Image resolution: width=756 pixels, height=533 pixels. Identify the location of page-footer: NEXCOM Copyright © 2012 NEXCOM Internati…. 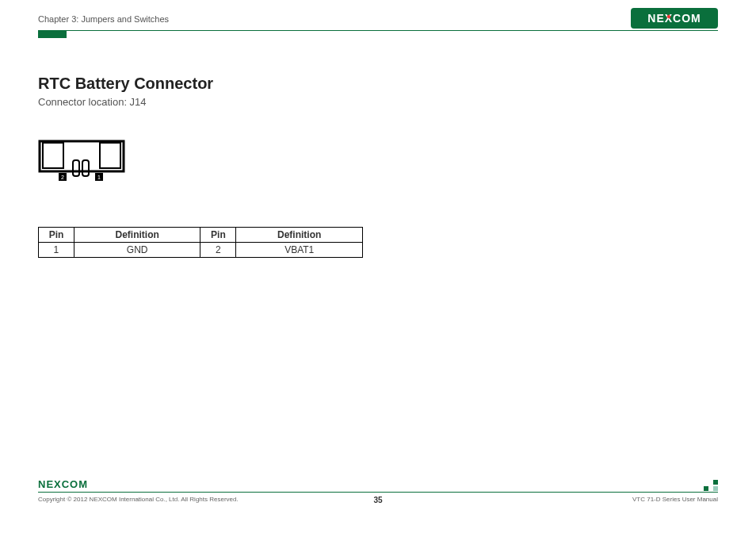
(378, 506).